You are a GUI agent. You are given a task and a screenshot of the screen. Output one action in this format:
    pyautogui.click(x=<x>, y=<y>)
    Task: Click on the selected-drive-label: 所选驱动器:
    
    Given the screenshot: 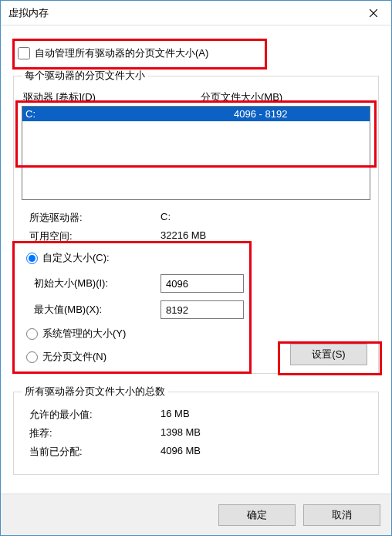 What is the action you would take?
    pyautogui.click(x=95, y=218)
    